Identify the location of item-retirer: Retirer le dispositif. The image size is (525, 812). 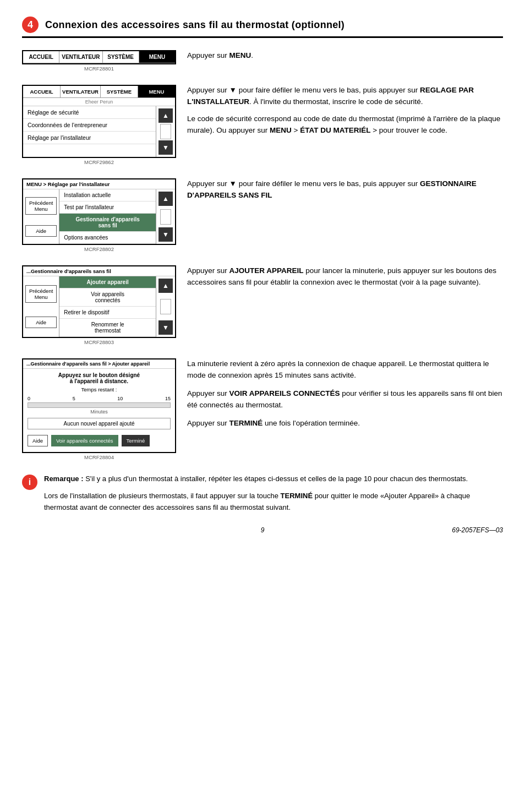
(108, 313).